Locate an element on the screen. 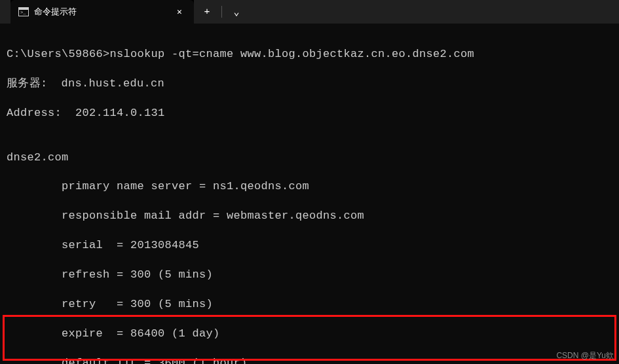  tab-strip-left is located at coordinates (5, 12).